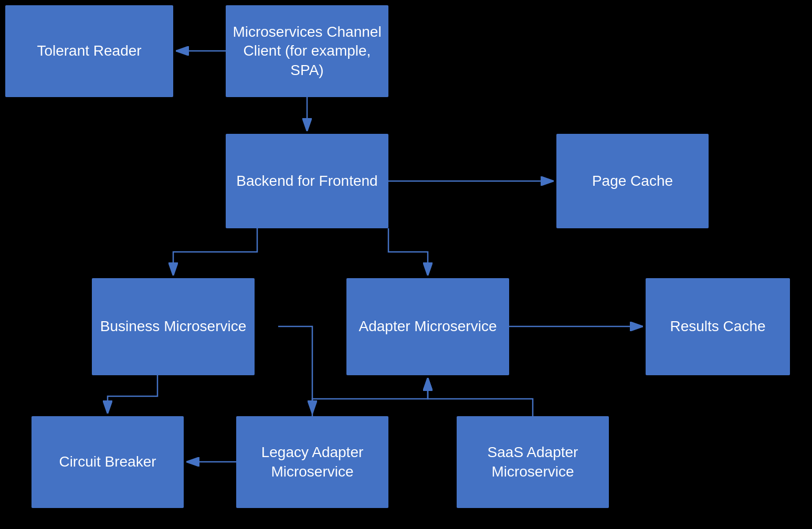 The height and width of the screenshot is (529, 812). I want to click on box-tolerant-reader: Tolerant Reader, so click(89, 51).